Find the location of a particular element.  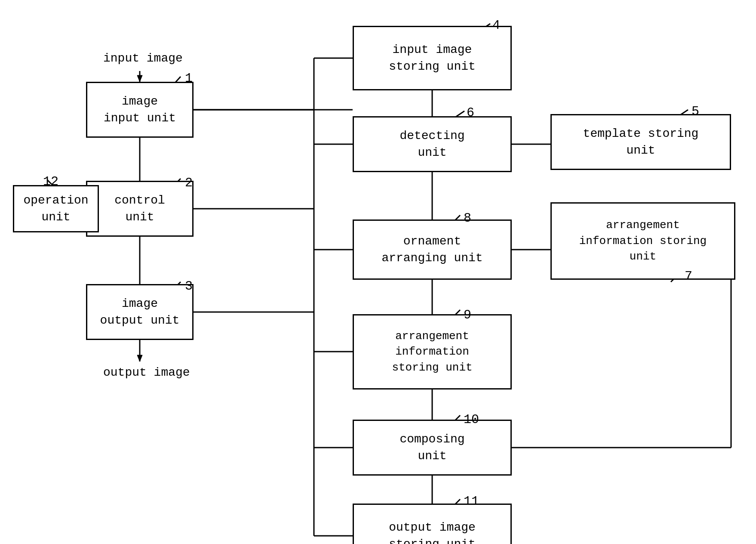

number-11: 11 is located at coordinates (471, 501).